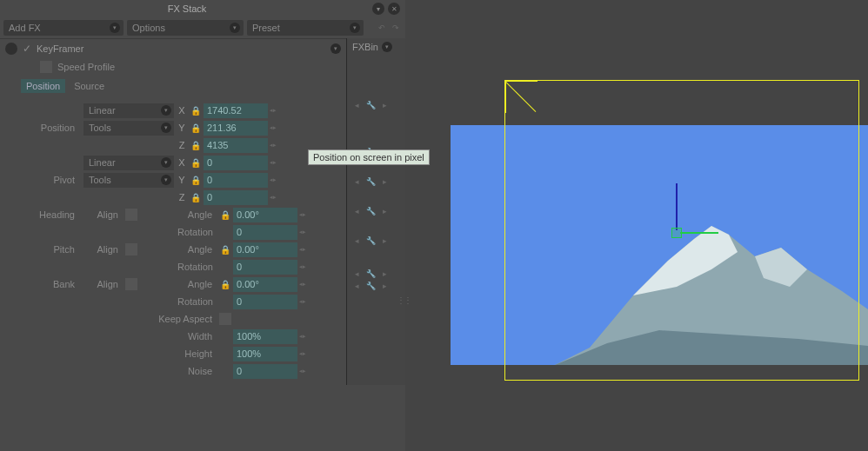 The width and height of the screenshot is (868, 451). What do you see at coordinates (236, 111) in the screenshot?
I see `position-x-input` at bounding box center [236, 111].